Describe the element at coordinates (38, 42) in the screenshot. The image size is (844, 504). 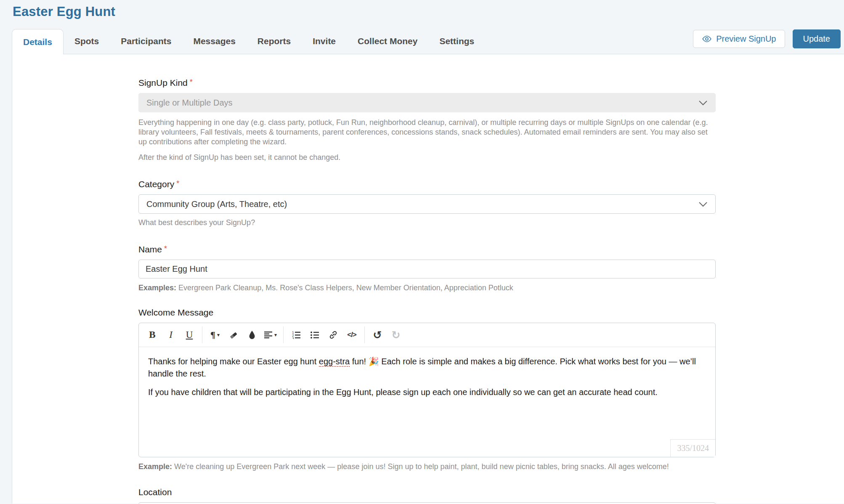
I see `tab-details: Details` at that location.